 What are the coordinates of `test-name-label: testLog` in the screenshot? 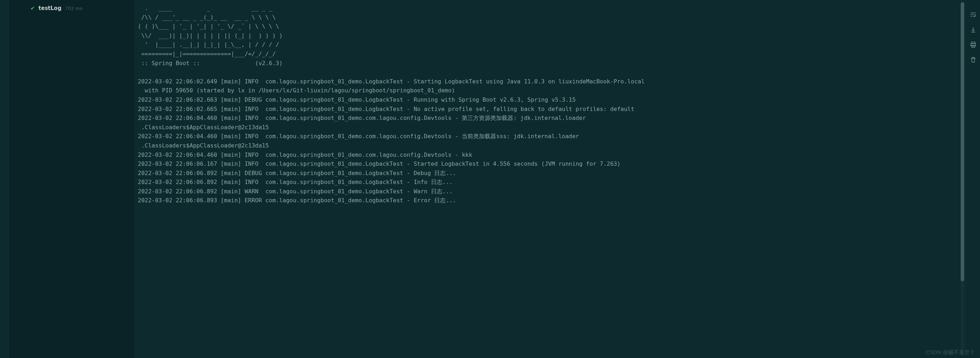 It's located at (50, 8).